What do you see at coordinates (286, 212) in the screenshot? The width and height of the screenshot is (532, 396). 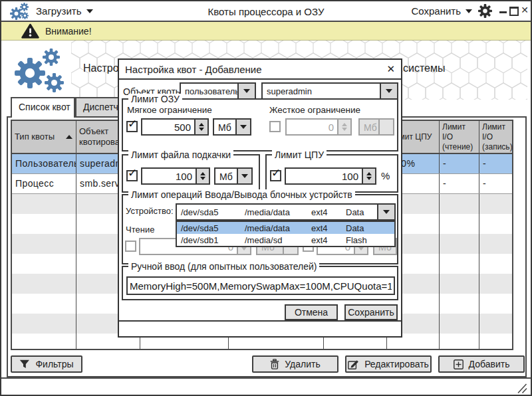 I see `device-select: /dev/sda5 /media/data ext4 Data` at bounding box center [286, 212].